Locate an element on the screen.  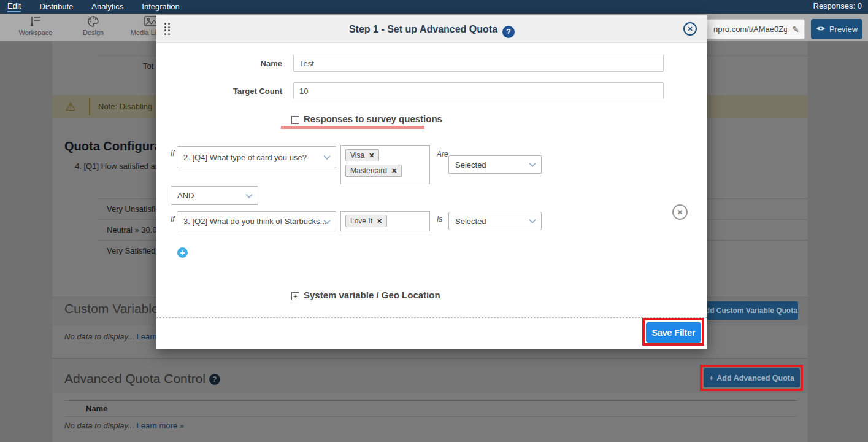
tag-mastercard: Mastercard✕ is located at coordinates (374, 171).